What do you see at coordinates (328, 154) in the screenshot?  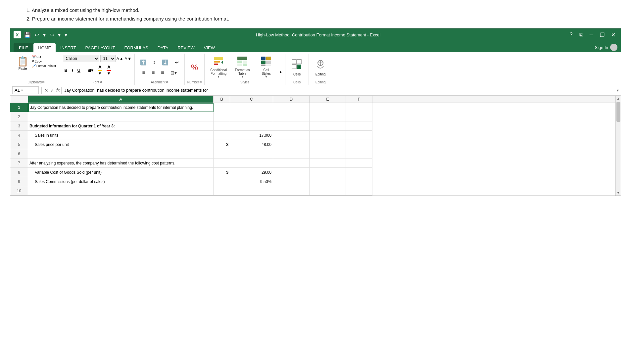 I see `cell-e6` at bounding box center [328, 154].